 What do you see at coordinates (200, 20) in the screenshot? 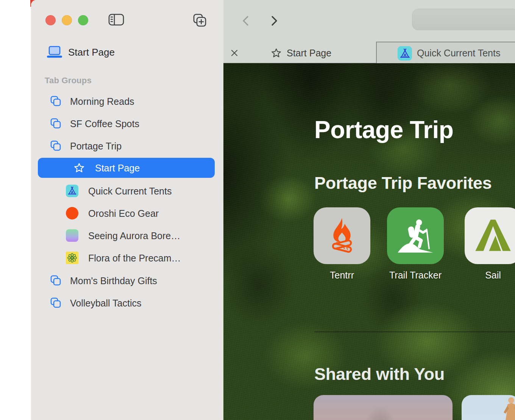
I see `plus-squares-icon` at bounding box center [200, 20].